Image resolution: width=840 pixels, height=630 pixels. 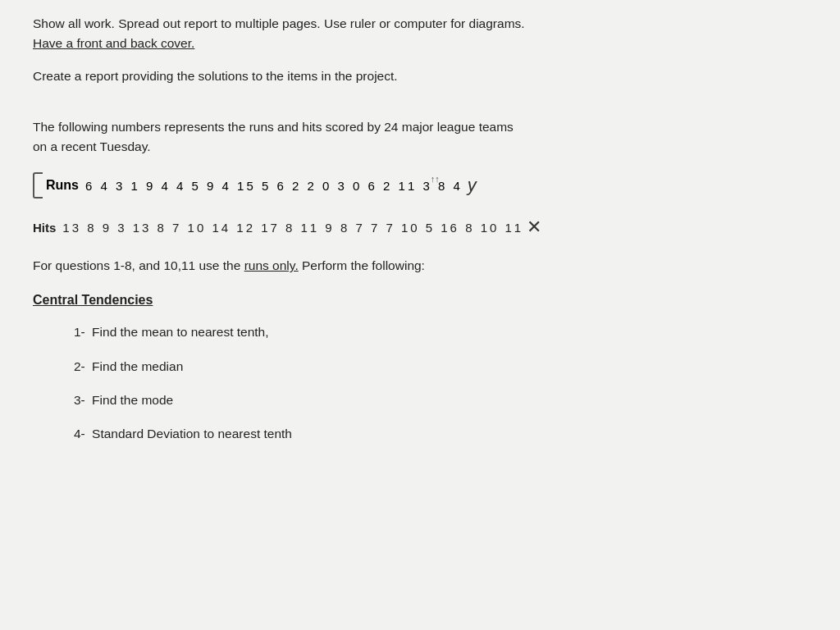 What do you see at coordinates (261, 185) in the screenshot?
I see `runs-content: Runs 6 4 3 1 9 4 4 5 9 4 15 5 6 2 2 0 3 …` at bounding box center [261, 185].